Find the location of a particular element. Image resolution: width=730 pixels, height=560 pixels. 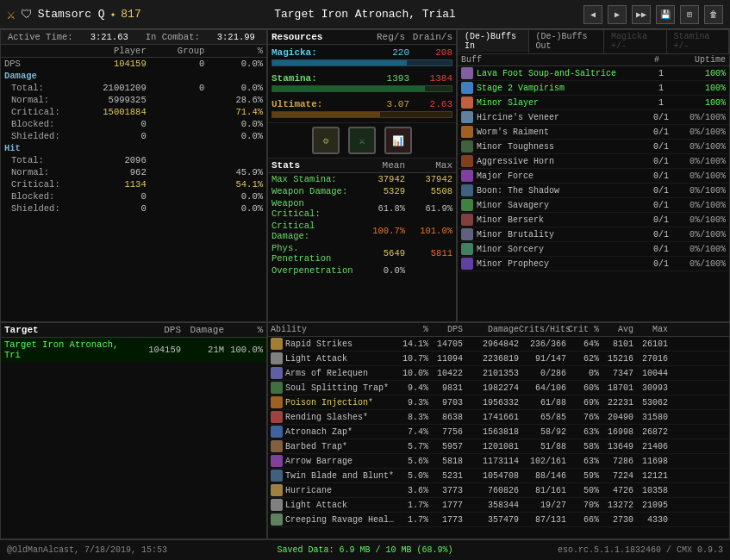

resources-header: Resources Reg/s Drain/s is located at coordinates (362, 38).